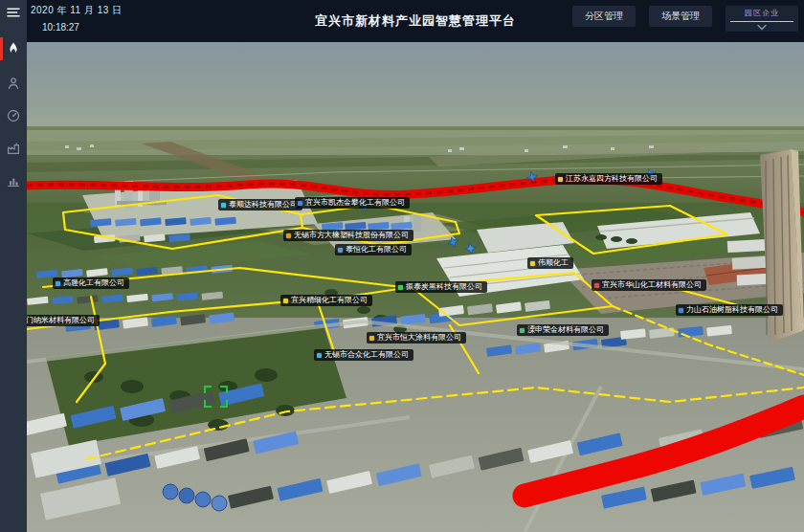  Describe the element at coordinates (94, 283) in the screenshot. I see `company-name: 高塍化工有限公司` at that location.